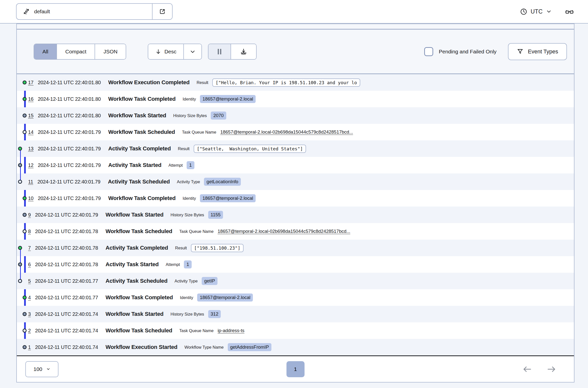  I want to click on event-detail-label: Activity Type, so click(188, 182).